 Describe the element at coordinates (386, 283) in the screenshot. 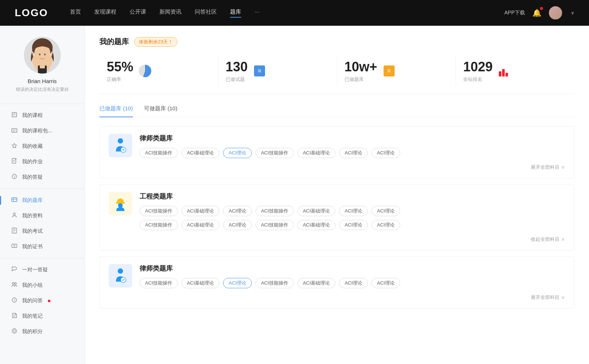

I see `tag-3-6: ACI理论` at that location.